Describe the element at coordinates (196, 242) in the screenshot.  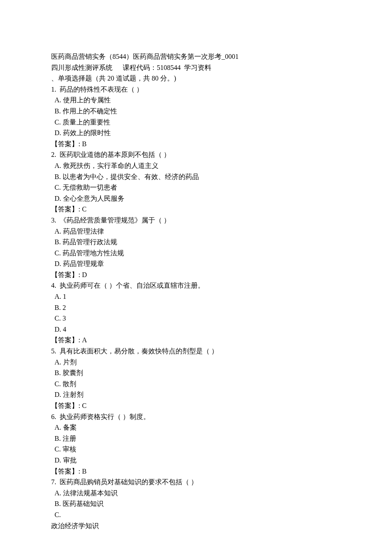
I see `option-b: B. 药品管理行政法规` at that location.